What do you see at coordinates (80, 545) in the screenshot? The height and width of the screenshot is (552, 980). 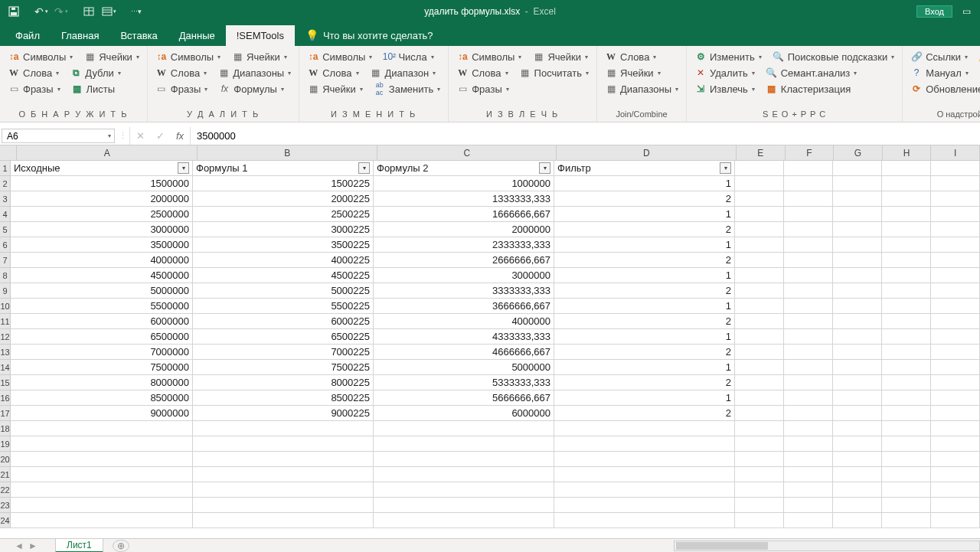 I see `sheet-tab: Лист1` at bounding box center [80, 545].